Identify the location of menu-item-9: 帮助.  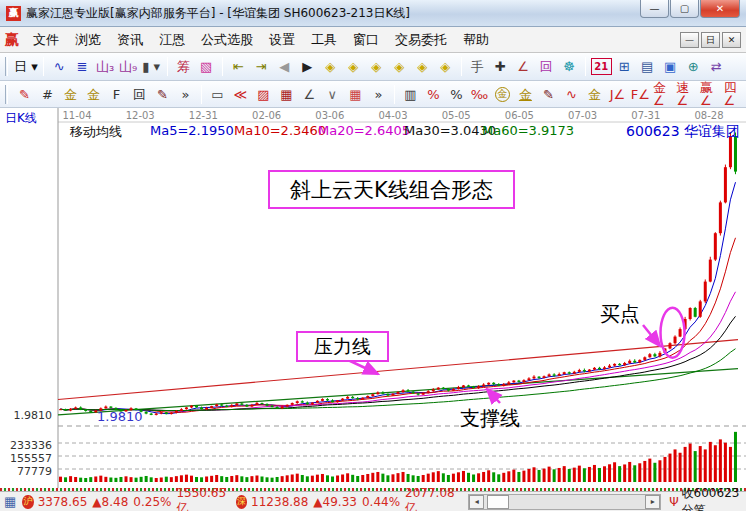
(476, 40).